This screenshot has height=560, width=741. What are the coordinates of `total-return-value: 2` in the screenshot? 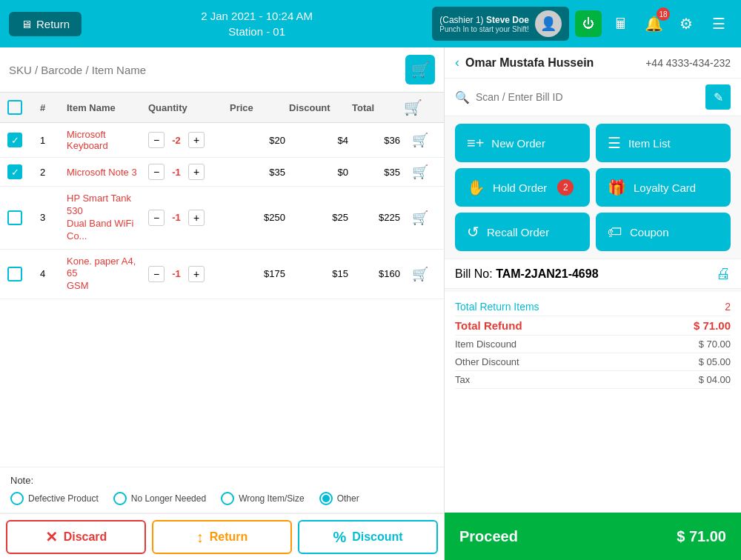 It's located at (728, 307).